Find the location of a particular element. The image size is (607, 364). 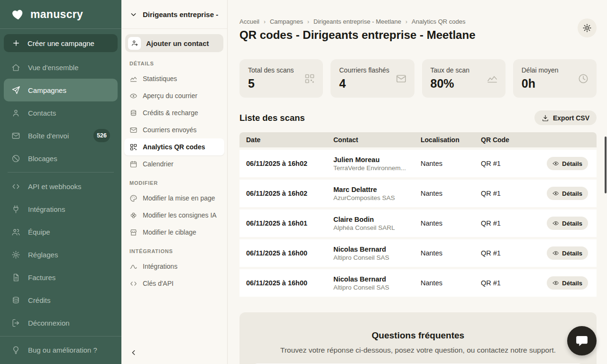

export-csv-button: Export CSV is located at coordinates (565, 118).